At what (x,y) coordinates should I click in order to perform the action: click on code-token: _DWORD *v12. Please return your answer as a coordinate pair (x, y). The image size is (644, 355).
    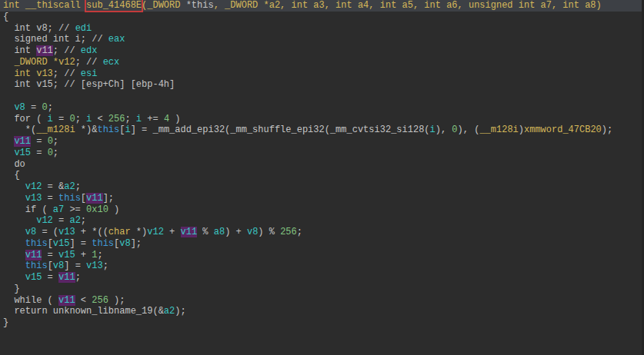
    Looking at the image, I should click on (45, 62).